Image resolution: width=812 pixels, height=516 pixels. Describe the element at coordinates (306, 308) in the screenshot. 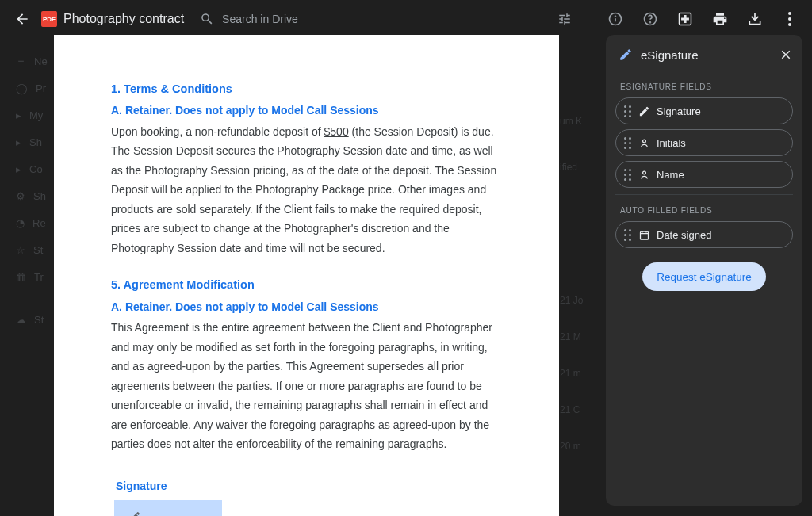

I see `doc-subheading-5a: A. Retainer. Does not apply to Model Cal…` at that location.